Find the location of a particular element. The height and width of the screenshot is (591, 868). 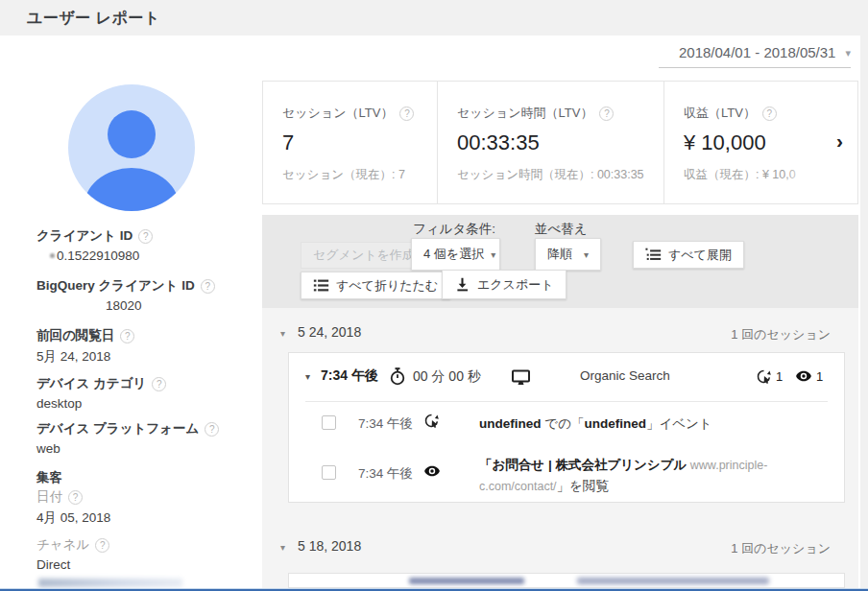

channel-value: Direct is located at coordinates (148, 564).